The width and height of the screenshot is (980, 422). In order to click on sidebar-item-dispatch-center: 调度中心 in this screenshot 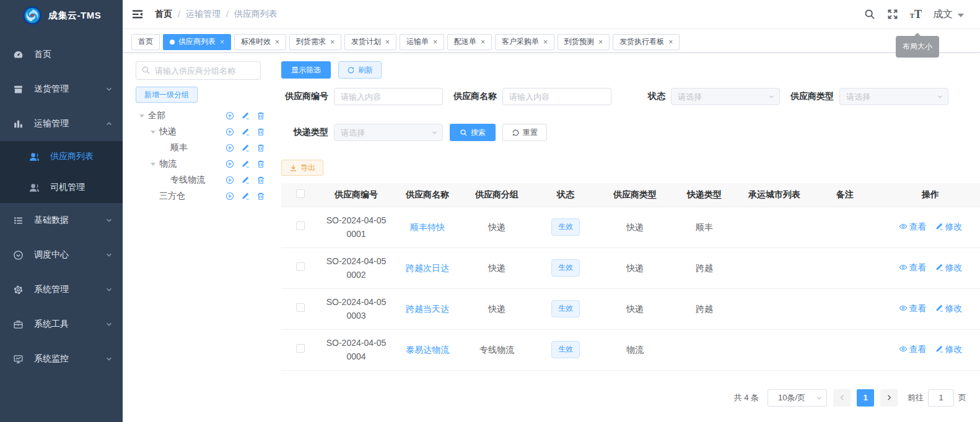, I will do `click(61, 255)`.